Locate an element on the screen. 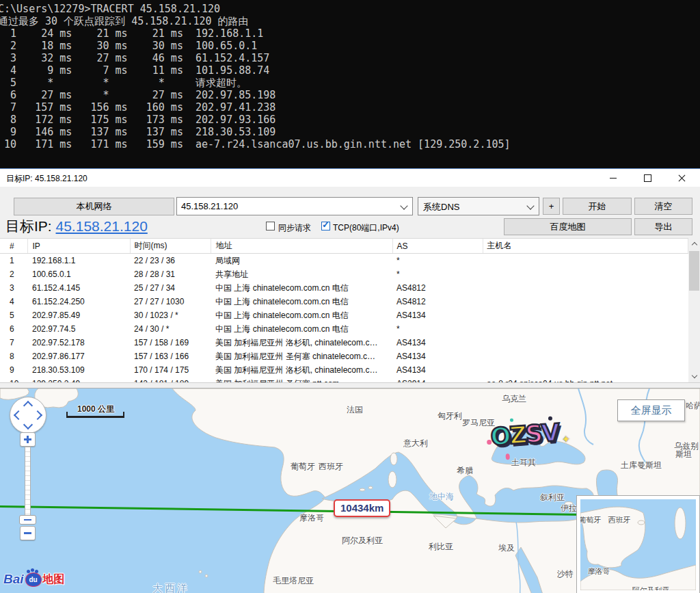 The image size is (700, 593). col-header-ip: IP is located at coordinates (79, 246).